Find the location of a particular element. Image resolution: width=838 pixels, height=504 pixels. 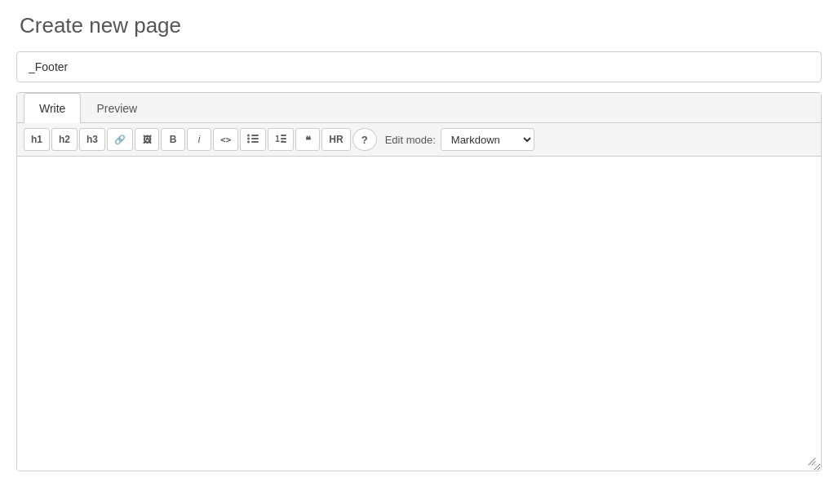

filename-input is located at coordinates (419, 67).